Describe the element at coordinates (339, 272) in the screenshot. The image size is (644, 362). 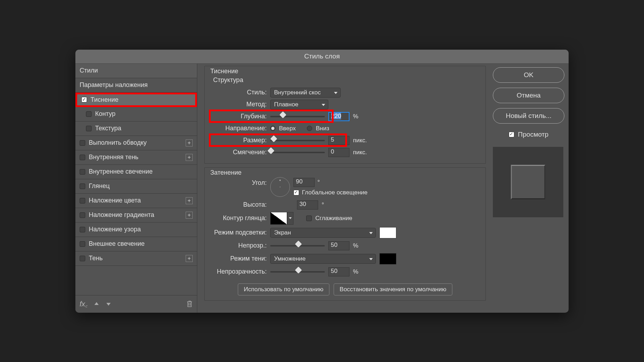
I see `shadow-opacity-input: 50` at that location.